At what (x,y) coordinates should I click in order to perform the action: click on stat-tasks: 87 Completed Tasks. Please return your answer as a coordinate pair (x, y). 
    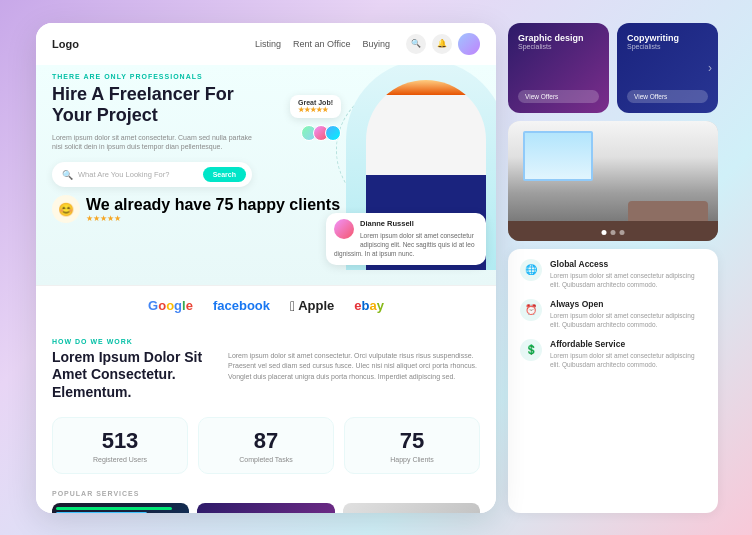
    Looking at the image, I should click on (266, 446).